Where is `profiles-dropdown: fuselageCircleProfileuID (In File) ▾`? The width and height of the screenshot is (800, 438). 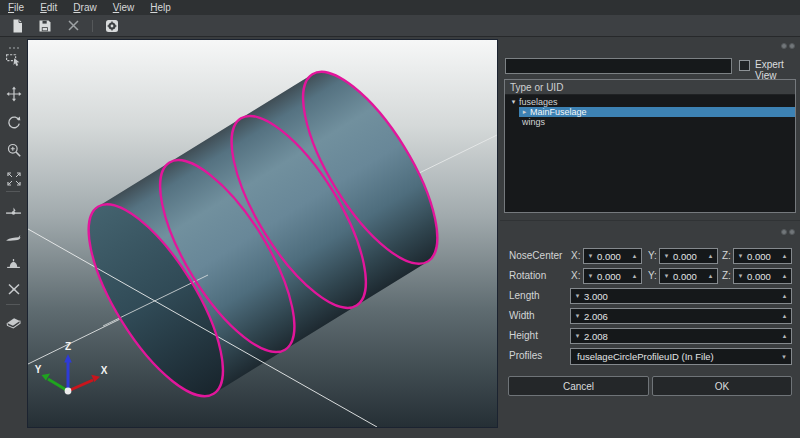 profiles-dropdown: fuselageCircleProfileuID (In File) ▾ is located at coordinates (681, 356).